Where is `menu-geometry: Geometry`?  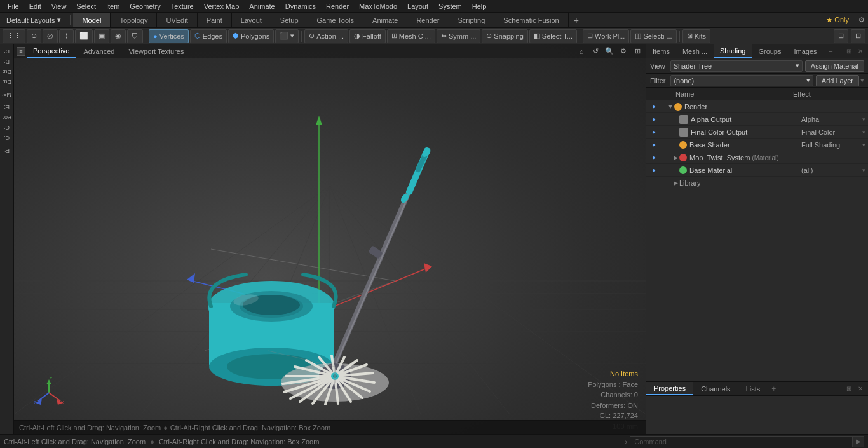 menu-geometry: Geometry is located at coordinates (145, 6).